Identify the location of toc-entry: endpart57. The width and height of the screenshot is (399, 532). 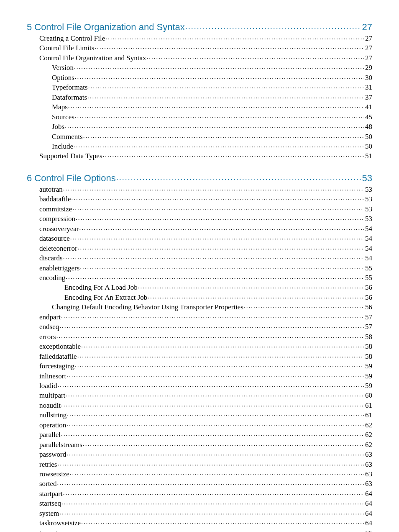
(206, 317).